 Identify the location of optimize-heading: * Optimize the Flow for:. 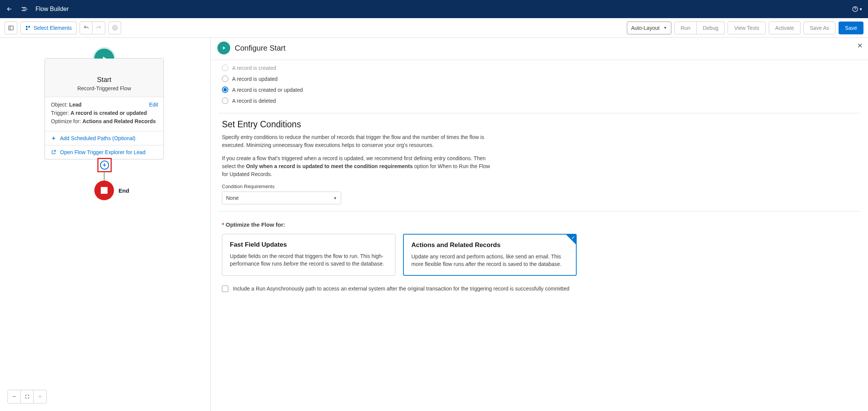
(541, 224).